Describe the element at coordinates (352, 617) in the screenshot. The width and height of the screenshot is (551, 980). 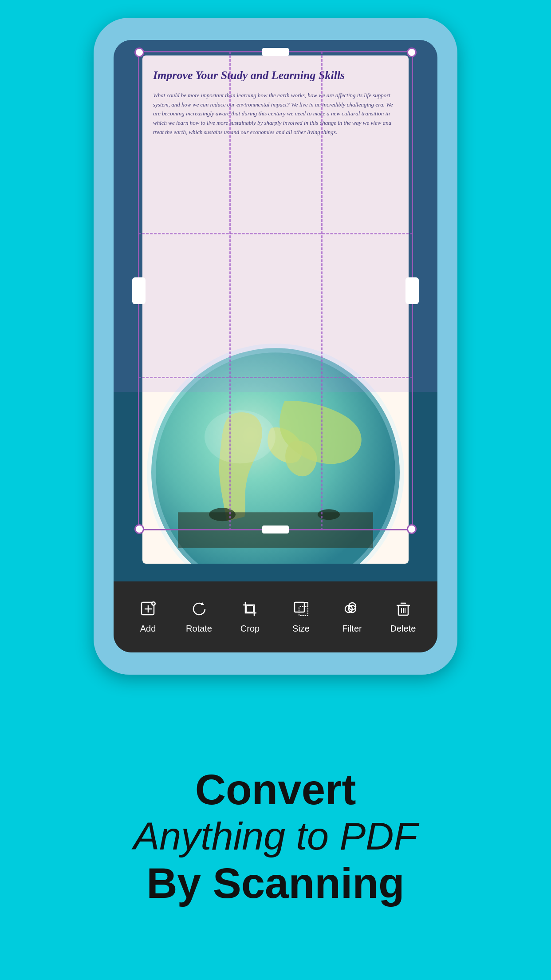
I see `tool-filter: Filter` at that location.